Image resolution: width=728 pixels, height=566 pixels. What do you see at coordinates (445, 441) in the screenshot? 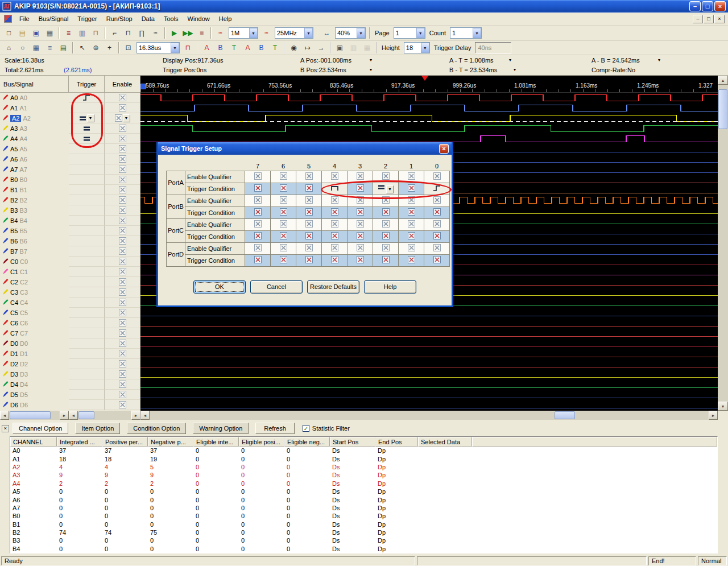
I see `column-header-selected-data: Selected Data` at bounding box center [445, 441].